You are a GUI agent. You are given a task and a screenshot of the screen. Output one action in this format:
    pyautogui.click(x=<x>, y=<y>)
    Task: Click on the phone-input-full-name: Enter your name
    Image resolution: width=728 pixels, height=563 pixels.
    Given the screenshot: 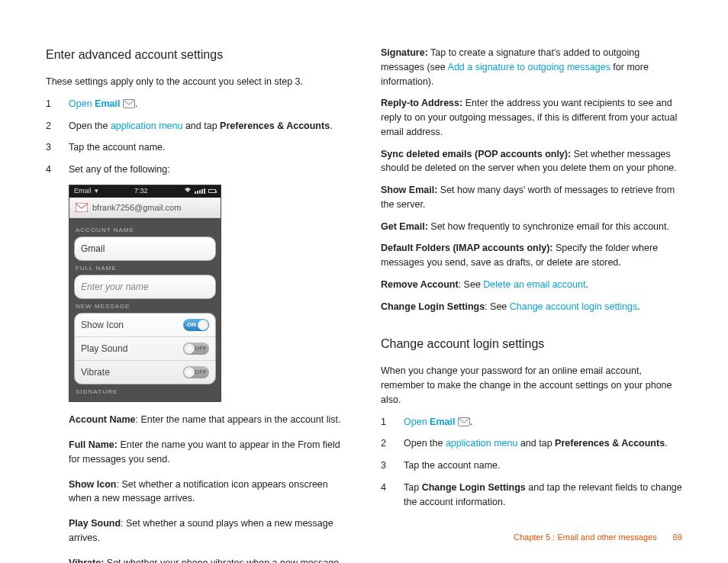 What is the action you would take?
    pyautogui.click(x=145, y=287)
    